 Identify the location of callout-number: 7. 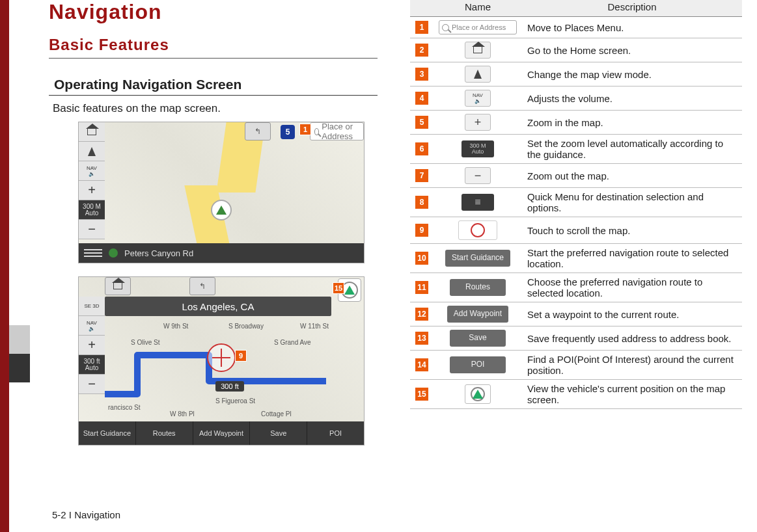
(422, 176).